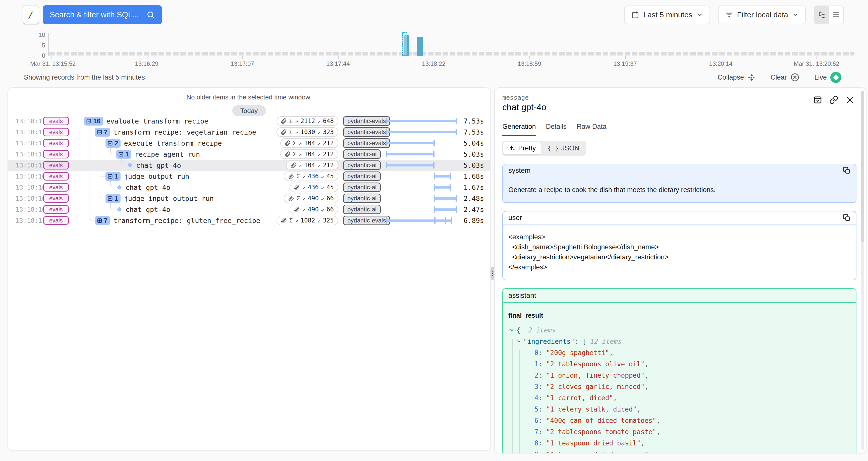 The image size is (868, 461). I want to click on json-array-item: 8: "1 teaspoon dried basil",, so click(679, 443).